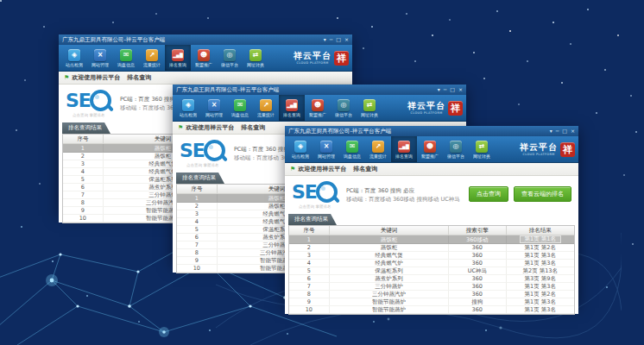  What do you see at coordinates (352, 147) in the screenshot?
I see `toolbar-glyph-icon: ✉` at bounding box center [352, 147].